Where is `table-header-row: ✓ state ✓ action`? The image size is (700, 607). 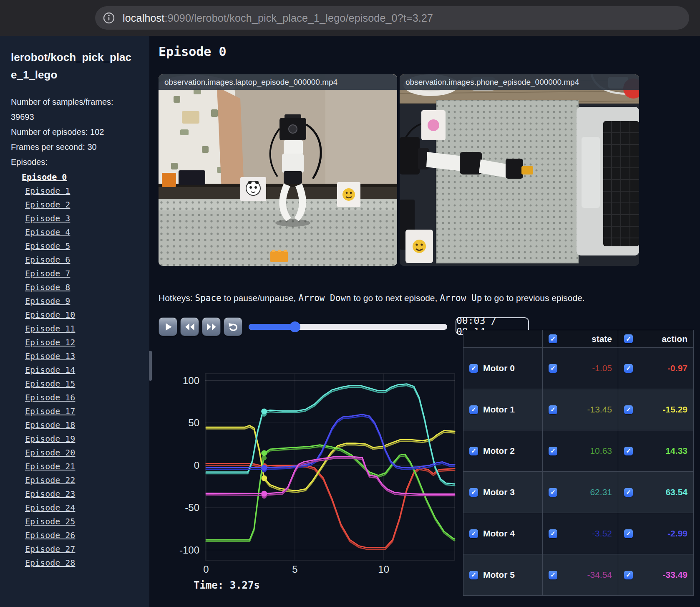
table-header-row: ✓ state ✓ action is located at coordinates (578, 339).